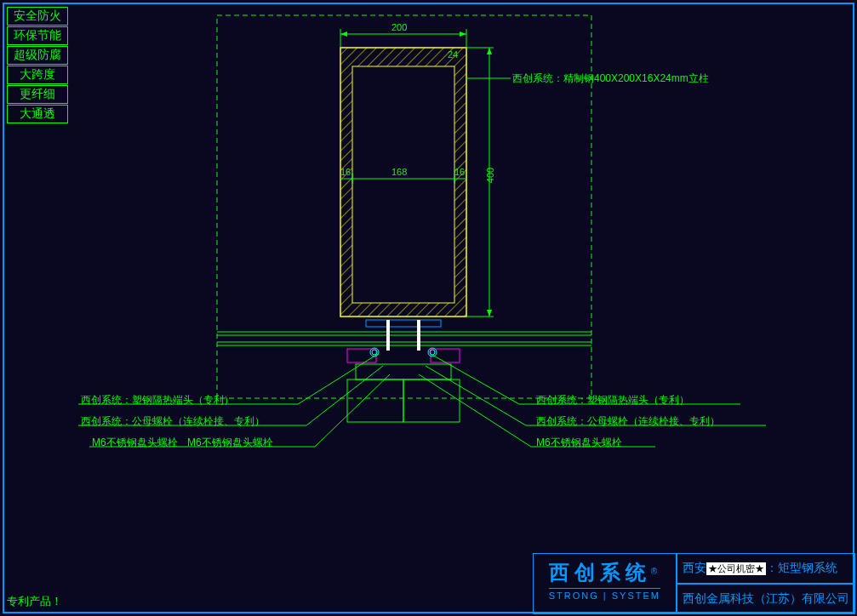  Describe the element at coordinates (579, 442) in the screenshot. I see `label-r3: M6不锈钢盘头螺栓` at that location.